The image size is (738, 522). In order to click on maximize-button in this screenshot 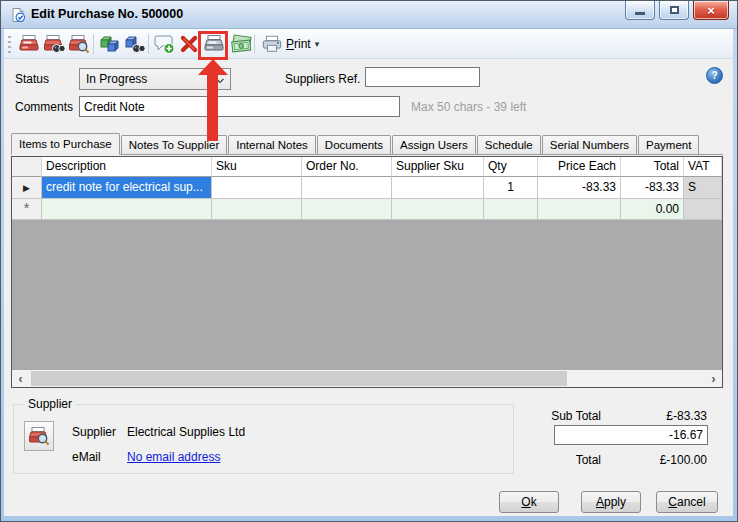, I will do `click(674, 10)`.